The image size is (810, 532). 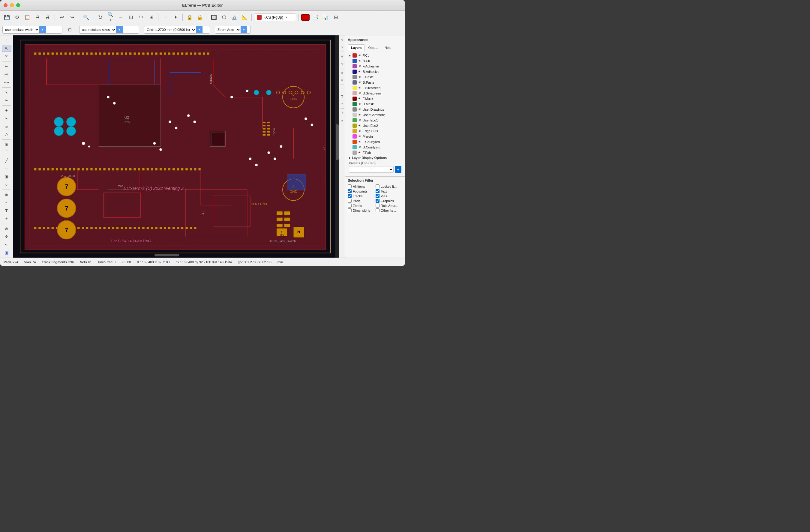 I want to click on layer-selector: F.Cu (PgUp) ▼, so click(x=275, y=18).